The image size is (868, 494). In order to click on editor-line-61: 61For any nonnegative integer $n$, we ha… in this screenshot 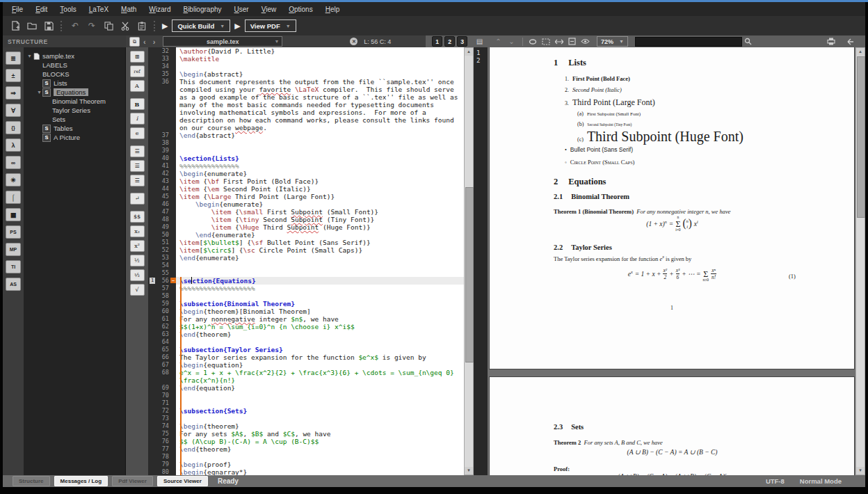, I will do `click(306, 319)`.